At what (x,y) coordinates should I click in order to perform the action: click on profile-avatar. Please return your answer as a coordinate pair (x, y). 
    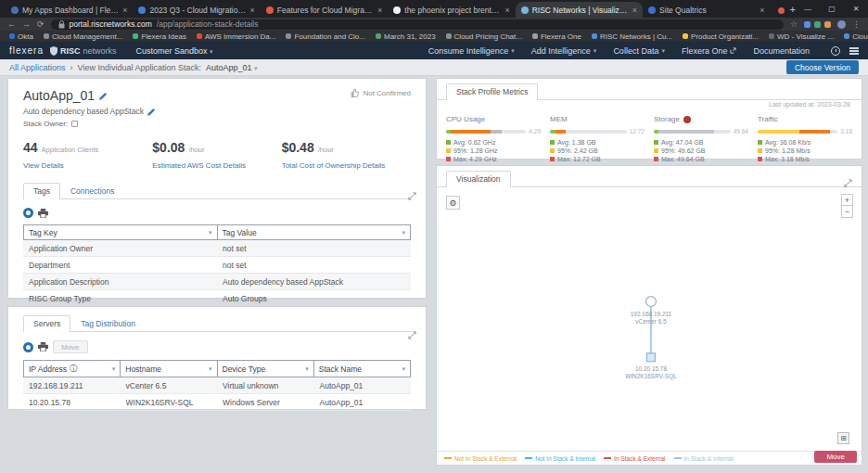
    Looking at the image, I should click on (842, 24).